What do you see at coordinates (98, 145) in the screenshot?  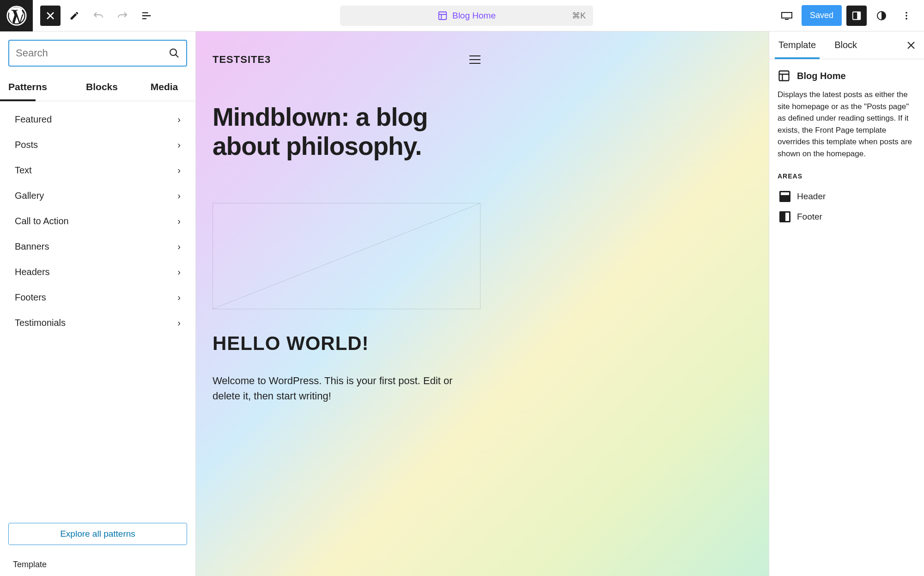 I see `category-posts: Posts›` at bounding box center [98, 145].